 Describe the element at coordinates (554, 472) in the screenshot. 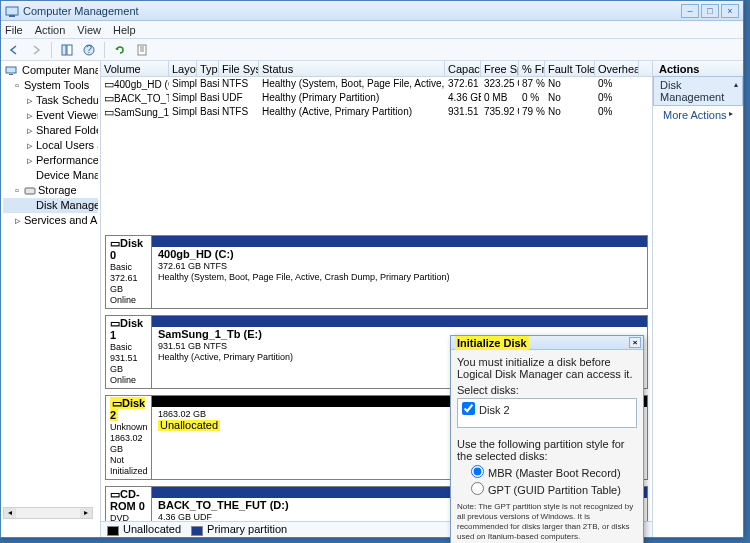

I see `radio-mbr: MBR (Master Boot Record)` at that location.